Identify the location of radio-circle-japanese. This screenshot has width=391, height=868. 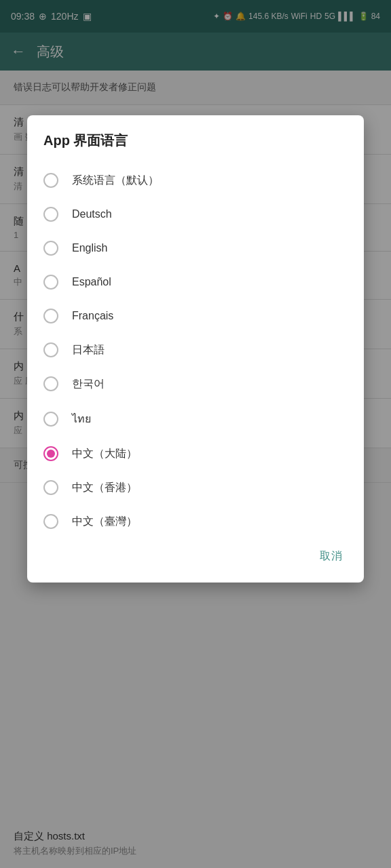
(51, 350).